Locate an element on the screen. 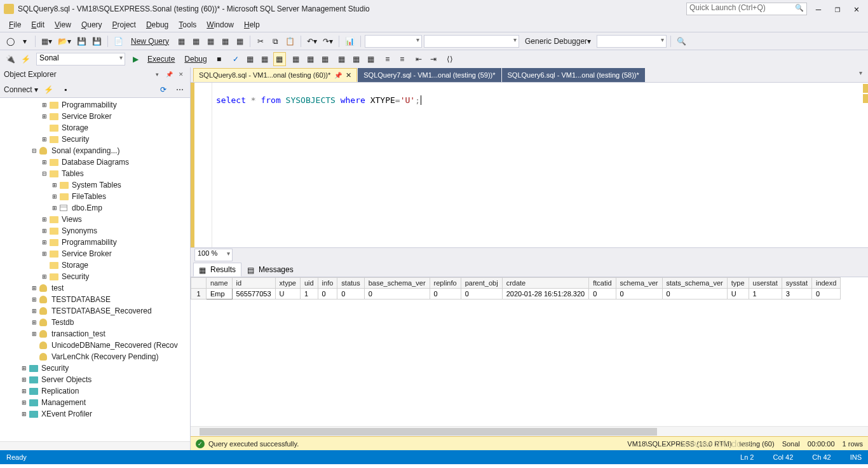  parse-button: ✓ is located at coordinates (236, 59).